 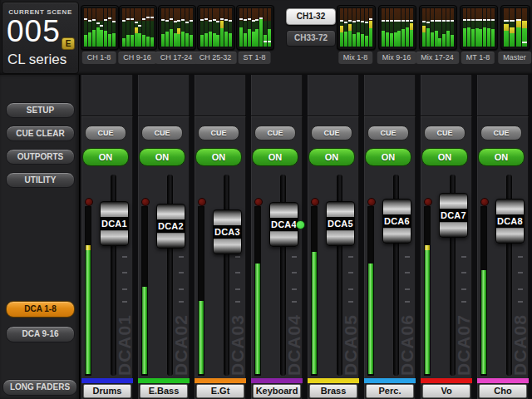 I want to click on channel-name: E.Gt, so click(x=220, y=391).